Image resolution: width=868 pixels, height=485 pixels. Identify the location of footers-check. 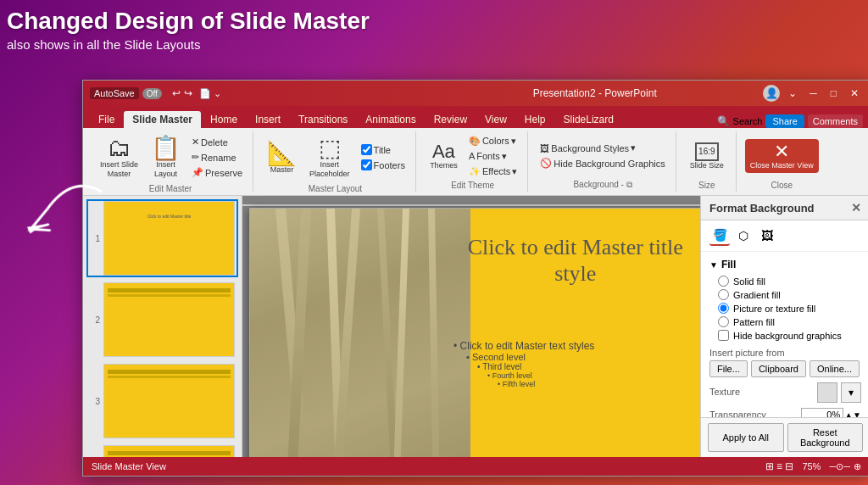
(366, 164).